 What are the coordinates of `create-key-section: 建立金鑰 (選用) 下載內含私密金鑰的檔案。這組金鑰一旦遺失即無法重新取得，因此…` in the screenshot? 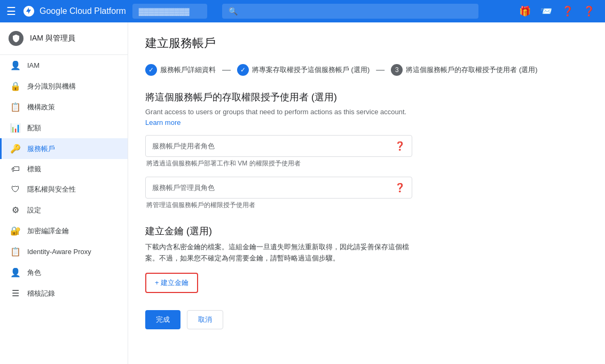 It's located at (366, 259).